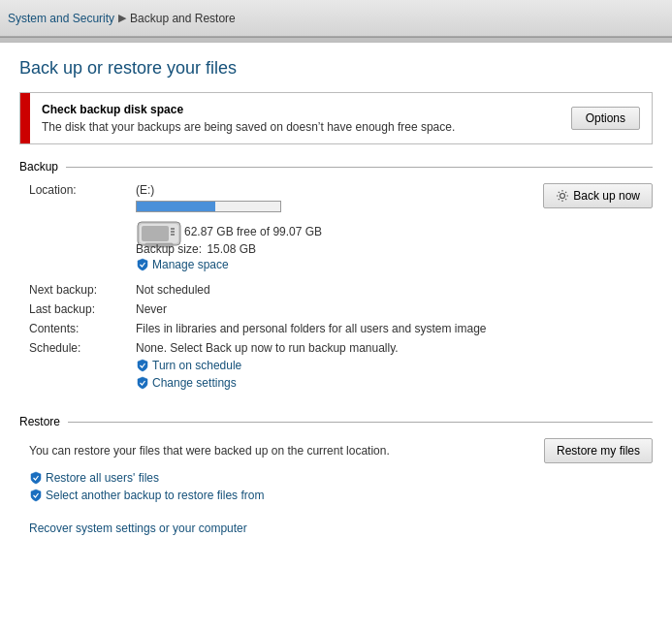 This screenshot has width=672, height=632. Describe the element at coordinates (364, 232) in the screenshot. I see `disk-free-text: 62.87 GB free of 99.07 GB` at that location.